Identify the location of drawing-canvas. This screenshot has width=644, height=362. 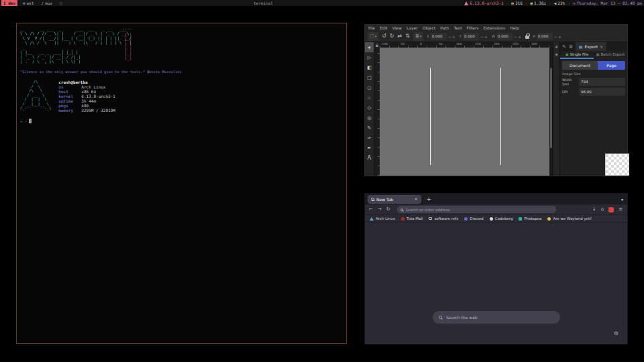
(464, 111).